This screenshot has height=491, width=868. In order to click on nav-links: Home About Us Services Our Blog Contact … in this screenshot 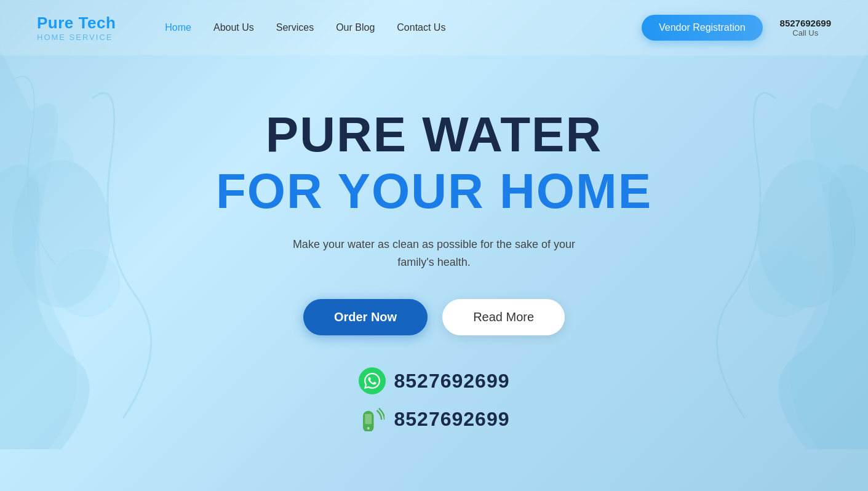, I will do `click(404, 28)`.